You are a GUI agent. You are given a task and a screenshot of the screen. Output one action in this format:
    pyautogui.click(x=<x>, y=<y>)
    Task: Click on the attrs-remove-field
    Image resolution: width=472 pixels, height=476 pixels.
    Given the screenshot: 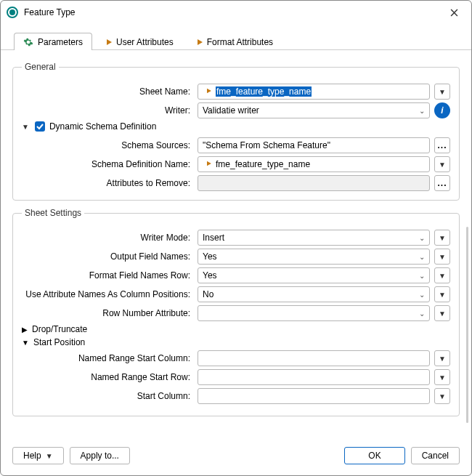 What is the action you would take?
    pyautogui.click(x=314, y=183)
    